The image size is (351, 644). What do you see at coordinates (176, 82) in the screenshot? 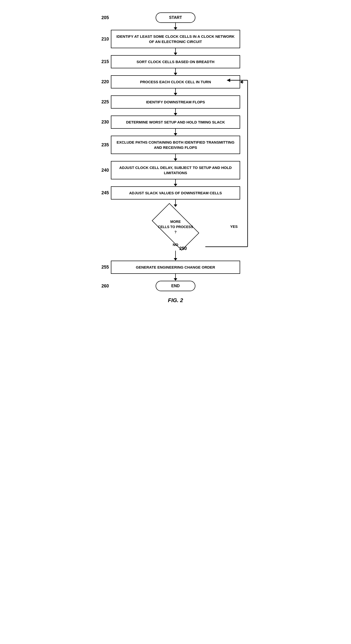
I see `step-220: PROCESS EACH CLOCK CELL IN TURN` at bounding box center [176, 82].